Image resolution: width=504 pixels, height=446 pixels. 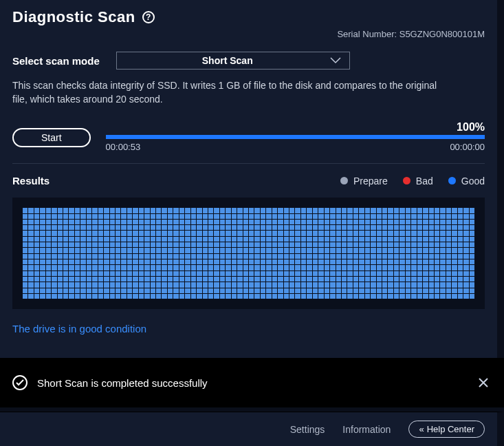 What do you see at coordinates (452, 180) in the screenshot?
I see `good-dot-icon` at bounding box center [452, 180].